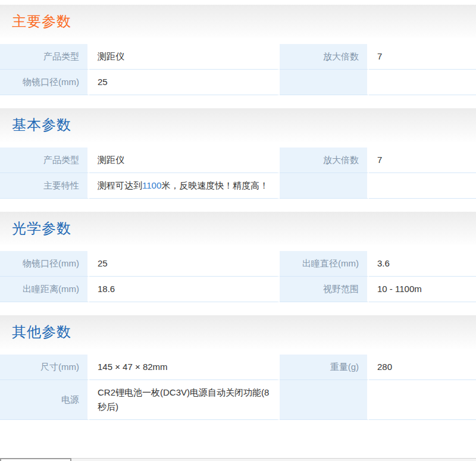  Describe the element at coordinates (120, 186) in the screenshot. I see `value-text: 测程可达到` at that location.